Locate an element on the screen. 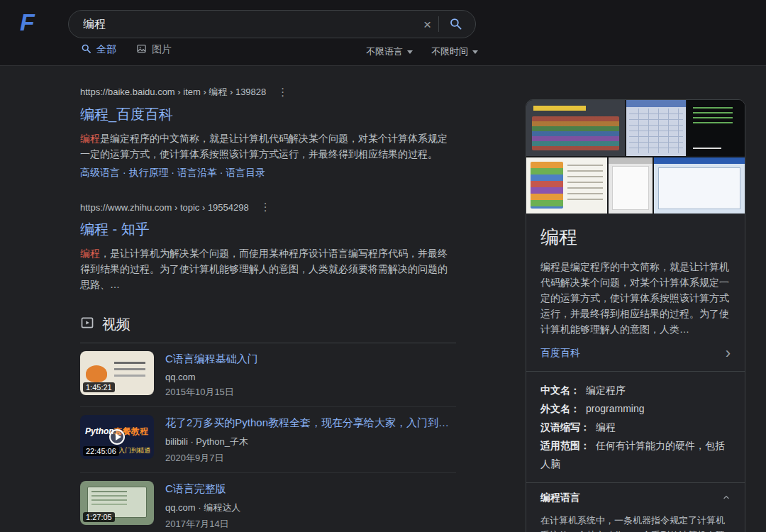 Image resolution: width=766 pixels, height=532 pixels. fact-label: 中文名： is located at coordinates (560, 390).